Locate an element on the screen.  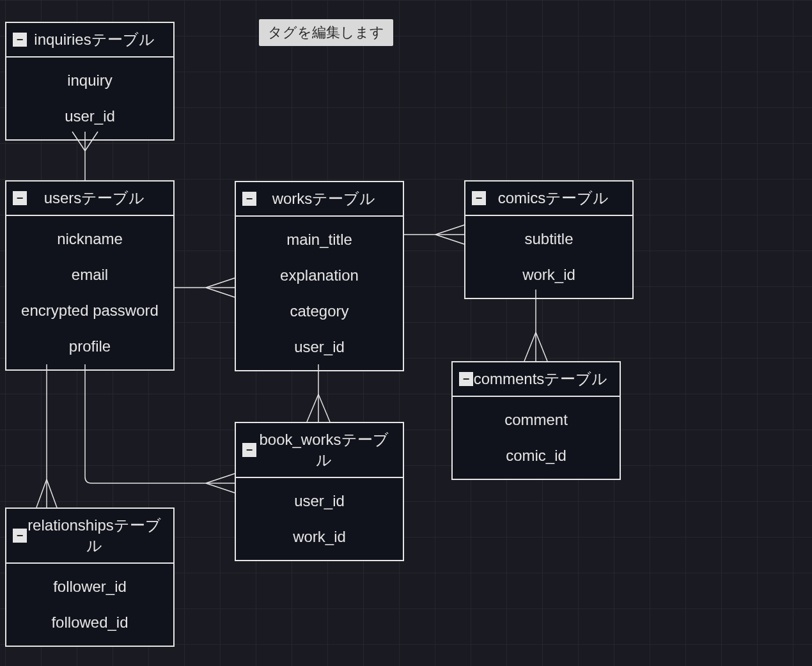
entity-field: subtitle is located at coordinates (549, 239).